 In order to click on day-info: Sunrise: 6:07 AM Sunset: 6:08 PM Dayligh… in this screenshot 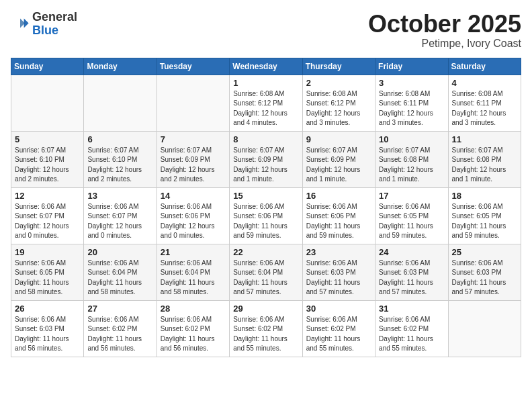, I will do `click(411, 165)`.